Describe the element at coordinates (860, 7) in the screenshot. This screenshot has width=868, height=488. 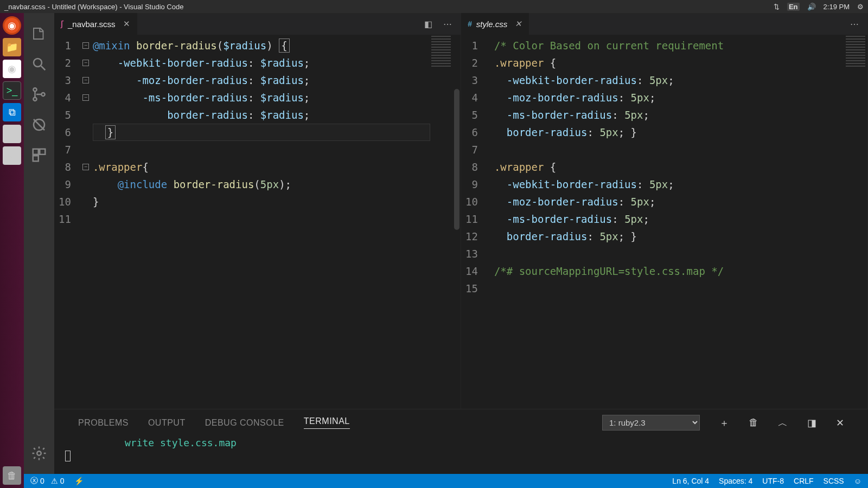
I see `gear-icon: ⚙` at that location.